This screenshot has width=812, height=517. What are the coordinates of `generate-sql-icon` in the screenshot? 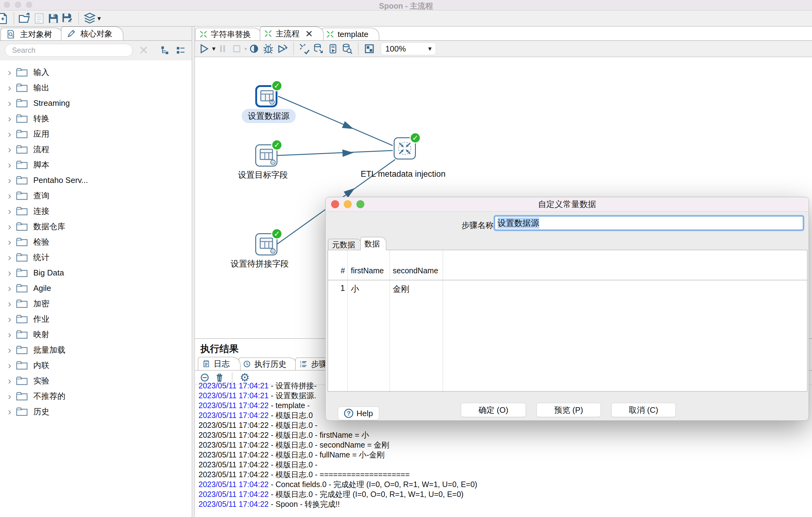 It's located at (333, 49).